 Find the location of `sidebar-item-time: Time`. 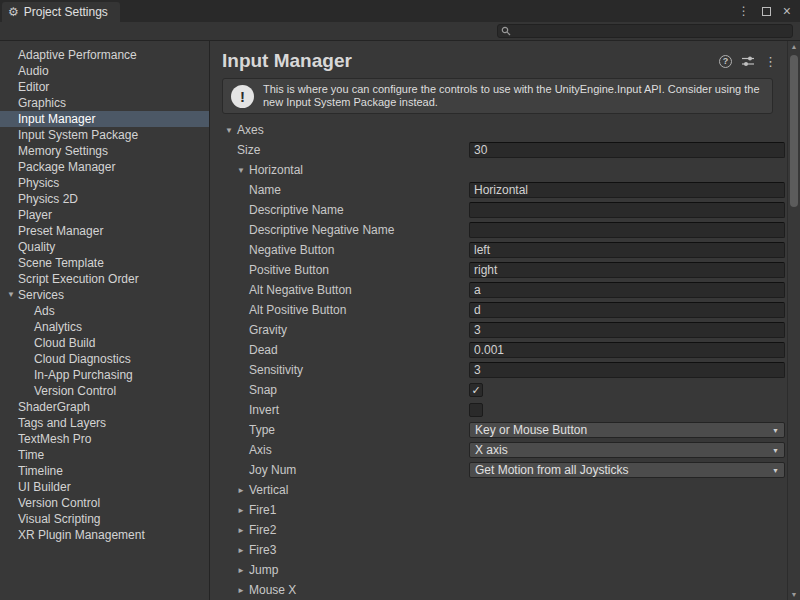

sidebar-item-time: Time is located at coordinates (104, 455).